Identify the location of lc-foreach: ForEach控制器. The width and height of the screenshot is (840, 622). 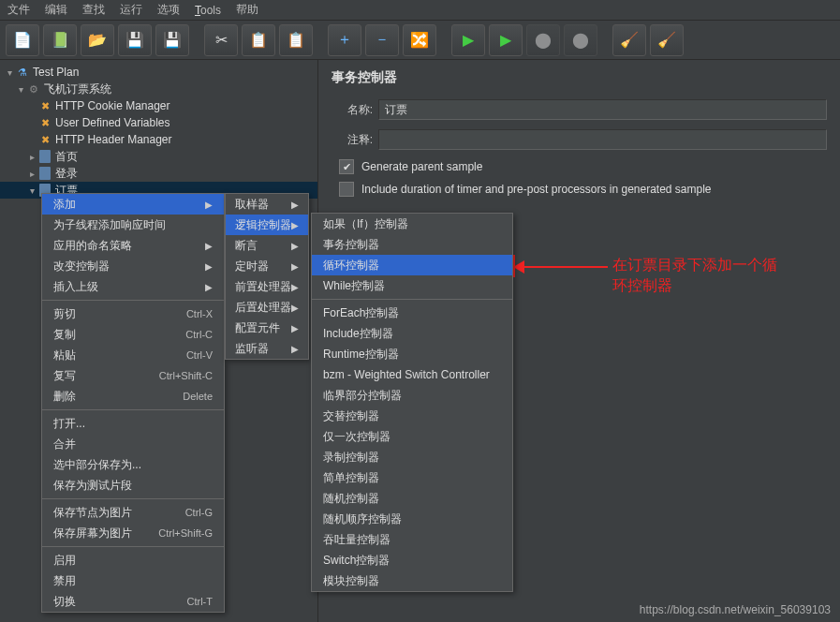
(412, 313).